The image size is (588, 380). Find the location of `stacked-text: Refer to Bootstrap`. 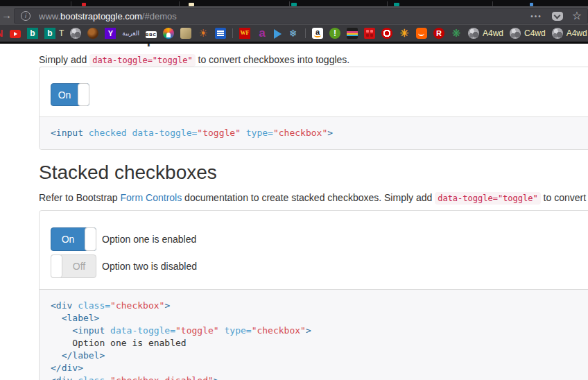

stacked-text: Refer to Bootstrap is located at coordinates (80, 198).